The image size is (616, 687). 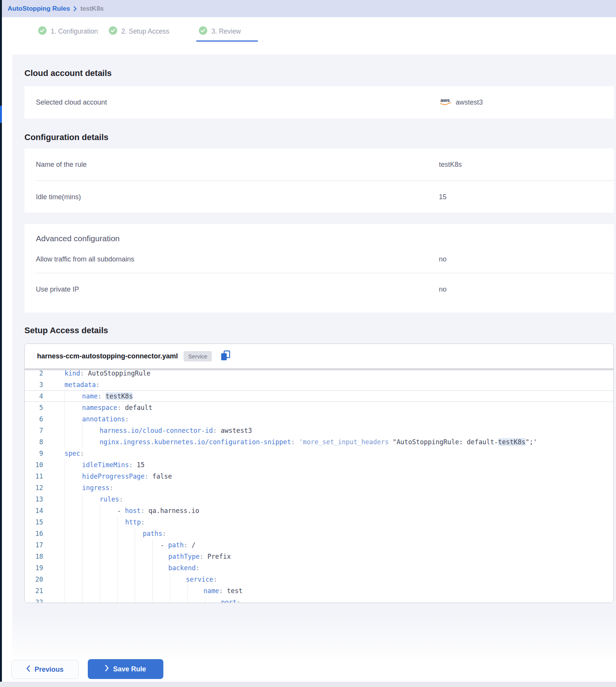 What do you see at coordinates (319, 579) in the screenshot?
I see `code-line: 20service:` at bounding box center [319, 579].